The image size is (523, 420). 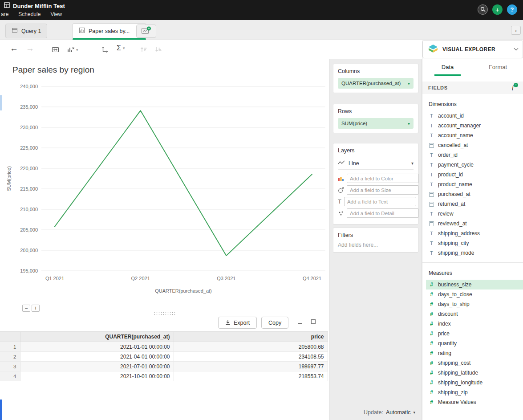 I want to click on menu-item-schedule: Schedule, so click(x=29, y=14).